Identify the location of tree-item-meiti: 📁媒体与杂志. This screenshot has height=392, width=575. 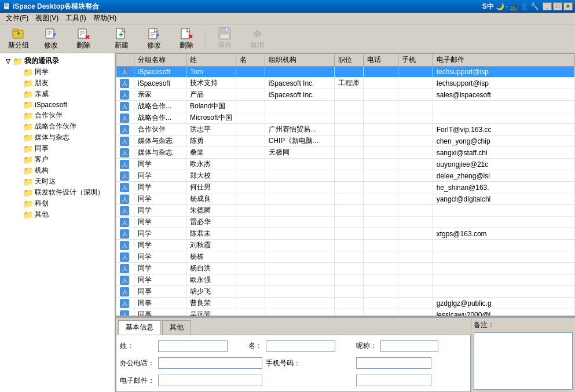
(63, 138).